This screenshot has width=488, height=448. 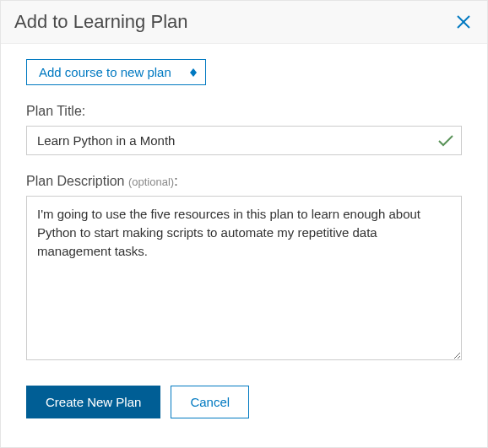 What do you see at coordinates (244, 140) in the screenshot?
I see `plan-title-input` at bounding box center [244, 140].